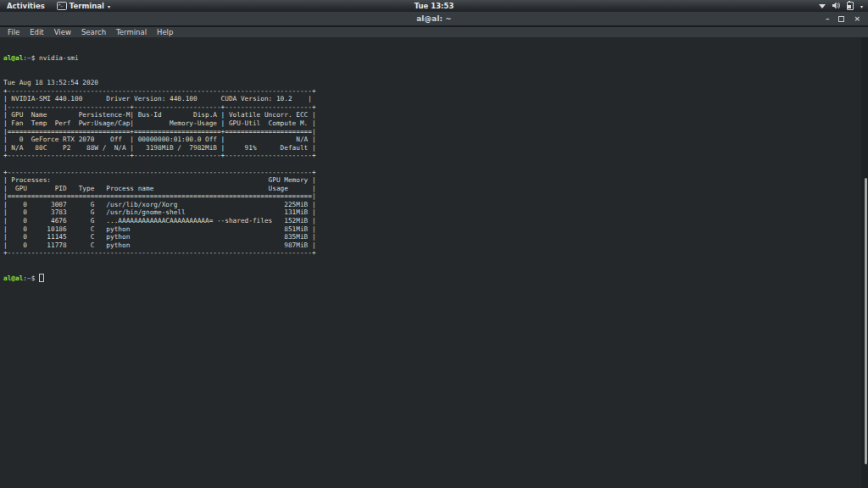  What do you see at coordinates (436, 58) in the screenshot?
I see `command-line: al@al:~$ nvidia-smi` at bounding box center [436, 58].